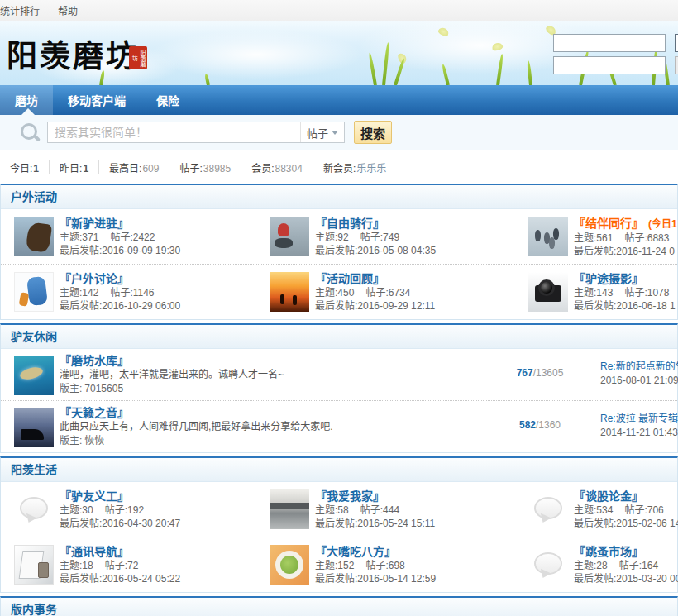 Image resolution: width=678 pixels, height=616 pixels. What do you see at coordinates (34, 236) in the screenshot?
I see `forum-icon-donkey` at bounding box center [34, 236].